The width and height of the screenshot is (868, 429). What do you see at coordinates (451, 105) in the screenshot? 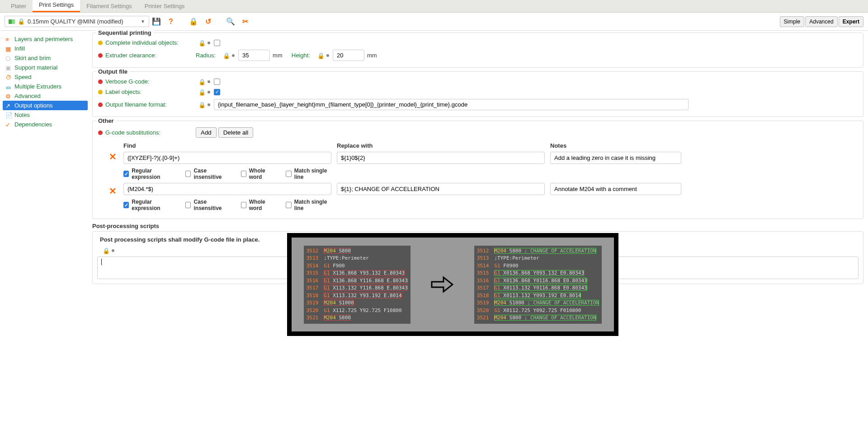
I see `output-filename-input` at bounding box center [451, 105].